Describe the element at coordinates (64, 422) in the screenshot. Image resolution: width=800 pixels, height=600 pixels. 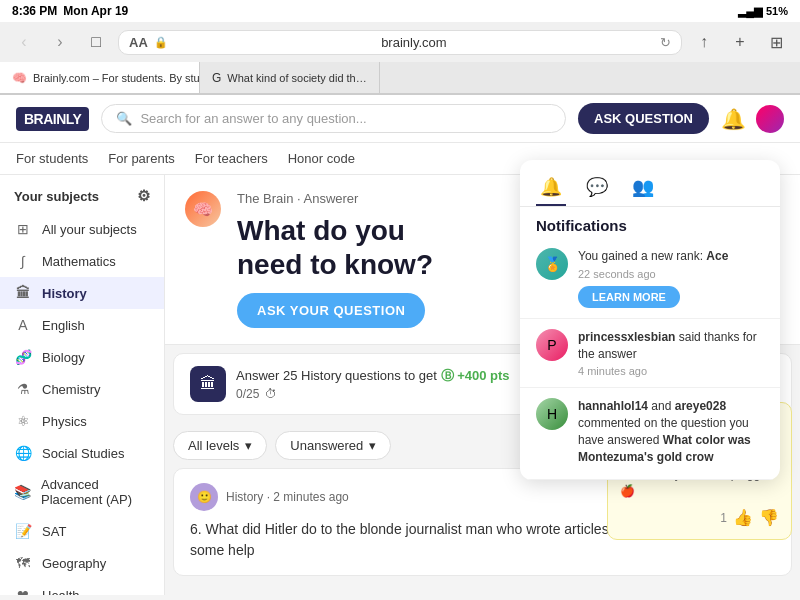
I see `sidebar-label-physics: Physics` at that location.